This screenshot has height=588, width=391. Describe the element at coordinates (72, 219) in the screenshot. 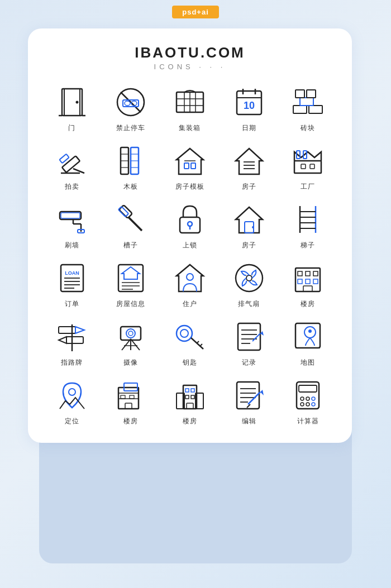

I see `icon-paint-roller-box` at that location.